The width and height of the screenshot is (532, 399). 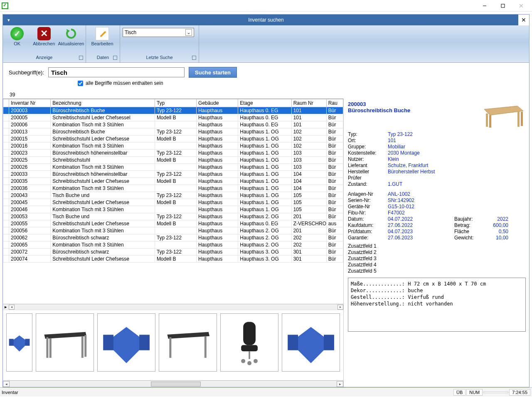 I want to click on table-row: 200062Büroschreibtisch schwarzTyp 23-122…, so click(x=173, y=238).